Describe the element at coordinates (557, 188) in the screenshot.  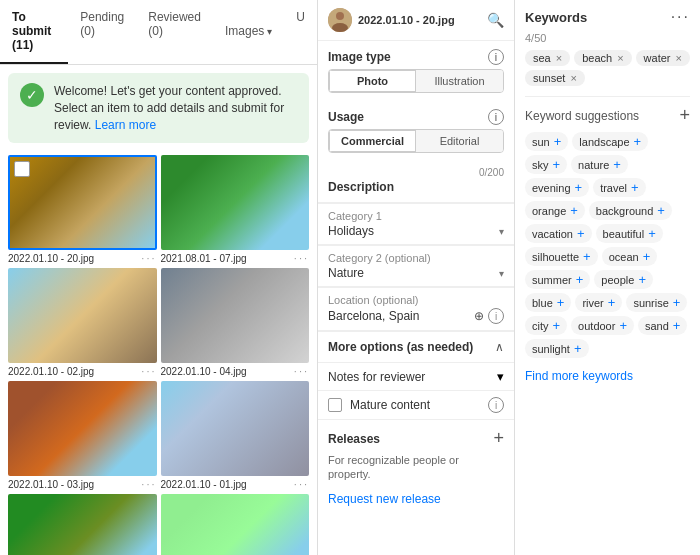
I see `suggestion-tag: evening+` at that location.